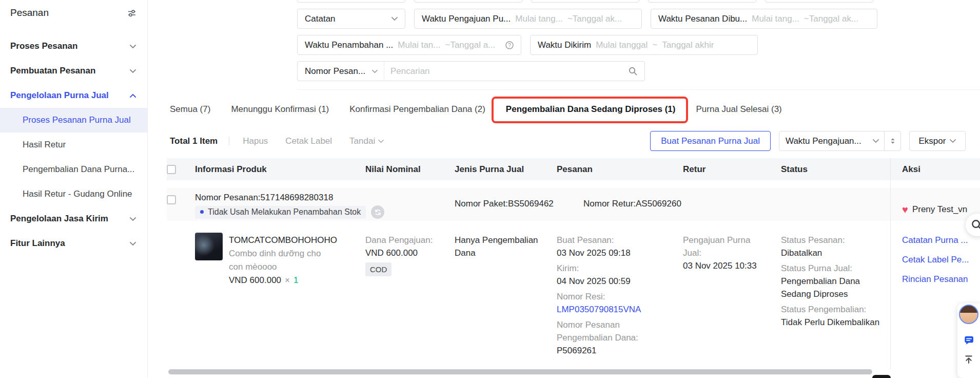 This screenshot has height=378, width=980. I want to click on waktu-pesanan-dibuat-range: Waktu Pesanan Dibu... Mulai tang... ~Tan…, so click(764, 18).